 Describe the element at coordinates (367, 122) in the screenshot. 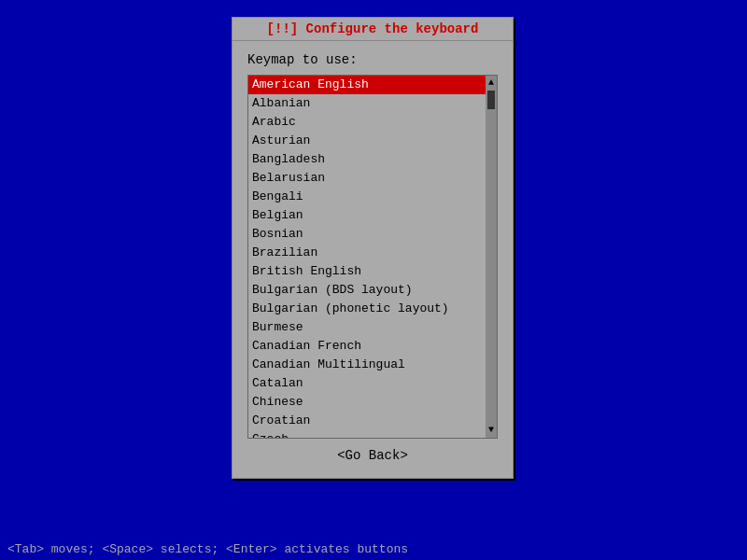

I see `list-item: Arabic` at that location.